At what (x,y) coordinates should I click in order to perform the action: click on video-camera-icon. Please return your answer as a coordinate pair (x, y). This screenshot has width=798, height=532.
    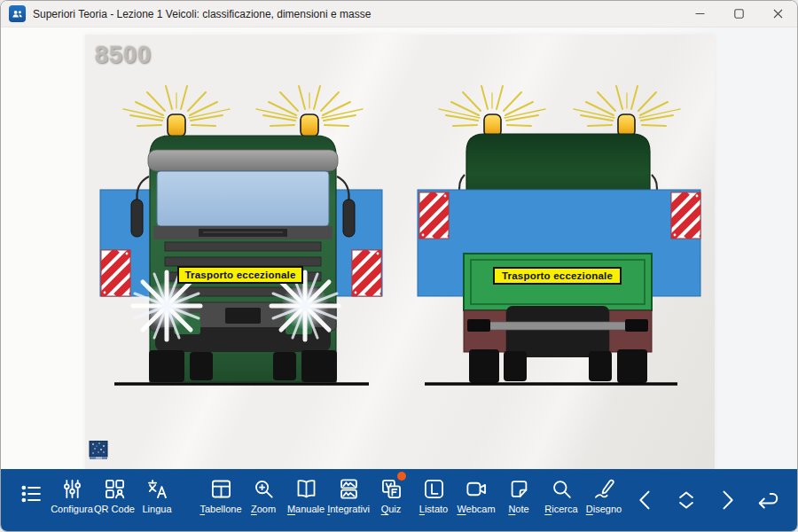
    Looking at the image, I should click on (477, 489).